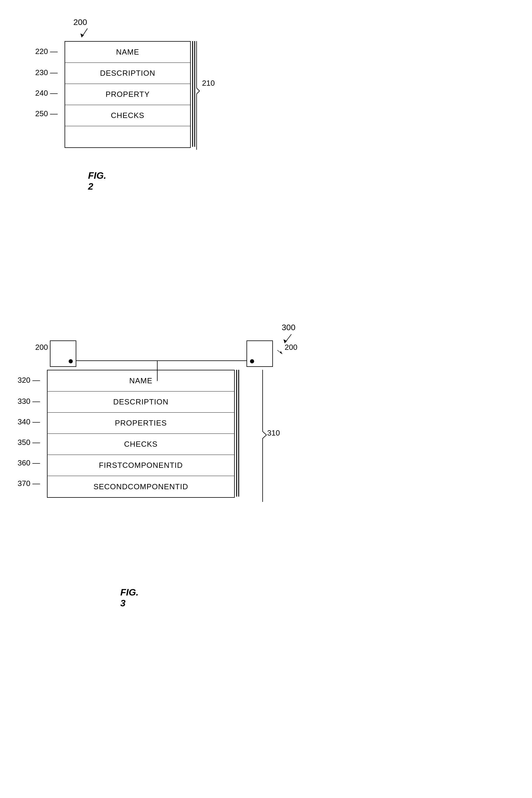 This screenshot has width=532, height=798. What do you see at coordinates (141, 423) in the screenshot?
I see `fig3-row-properties: PROPERTIES` at bounding box center [141, 423].